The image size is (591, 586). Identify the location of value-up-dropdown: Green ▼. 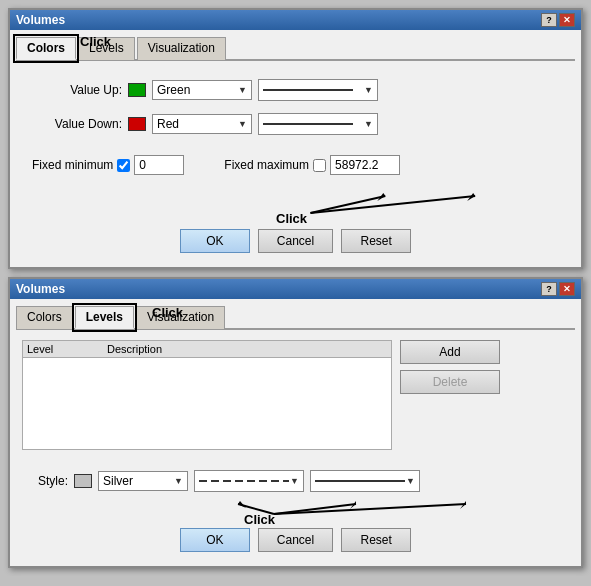
(202, 90).